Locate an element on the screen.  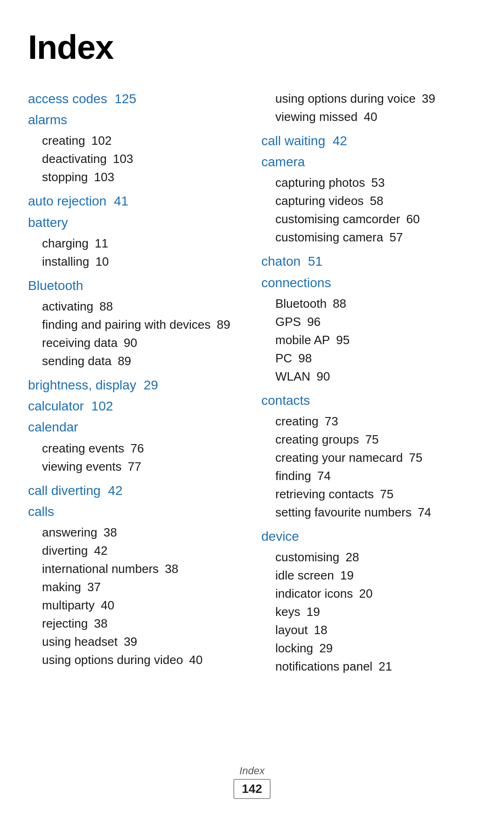
index-entry: calculator 102 is located at coordinates (135, 406).